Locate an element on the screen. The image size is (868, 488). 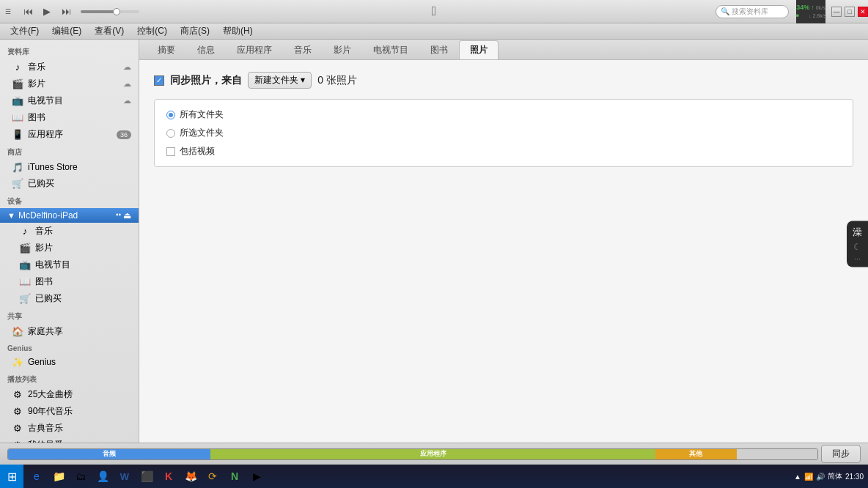
sync-photos-label: 同步照片，来自 is located at coordinates (206, 81).